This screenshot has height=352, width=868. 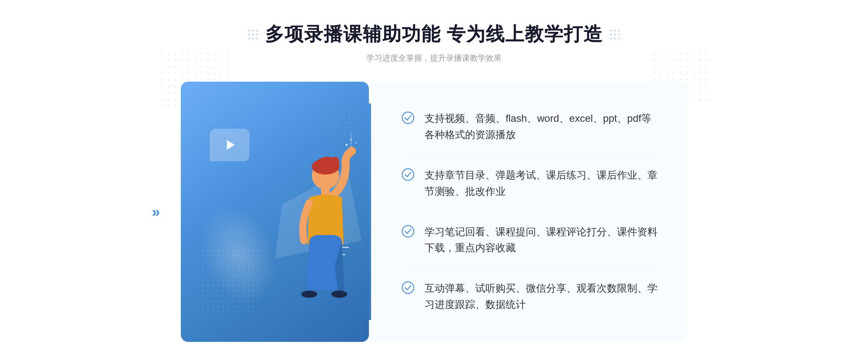 What do you see at coordinates (530, 241) in the screenshot?
I see `feature-item-3: 学习笔记回看、课程提问、课程评论打分、课件资料下载，重点内容收藏` at bounding box center [530, 241].